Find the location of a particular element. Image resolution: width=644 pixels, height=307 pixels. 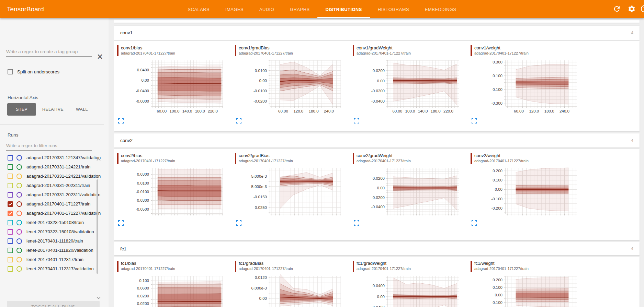

refresh-icon is located at coordinates (617, 9).